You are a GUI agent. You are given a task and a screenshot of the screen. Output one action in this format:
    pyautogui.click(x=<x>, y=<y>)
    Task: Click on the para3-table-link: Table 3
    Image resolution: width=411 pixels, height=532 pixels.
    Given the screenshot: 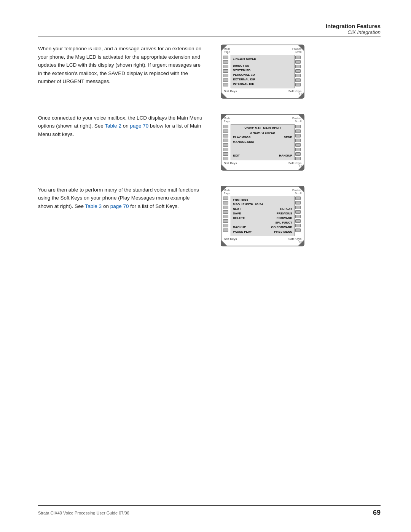 What is the action you would take?
    pyautogui.click(x=94, y=206)
    